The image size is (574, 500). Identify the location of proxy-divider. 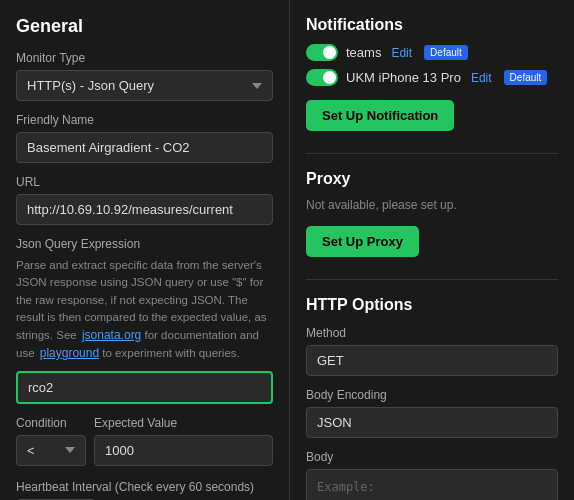
(432, 154).